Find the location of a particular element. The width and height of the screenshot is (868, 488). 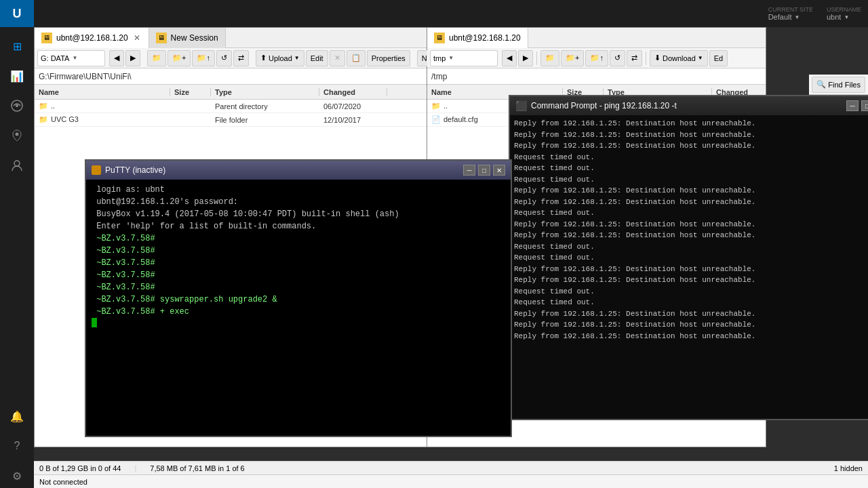

putty-titlebar: PuTTY (inactive) ─ □ ✕ is located at coordinates (298, 170).